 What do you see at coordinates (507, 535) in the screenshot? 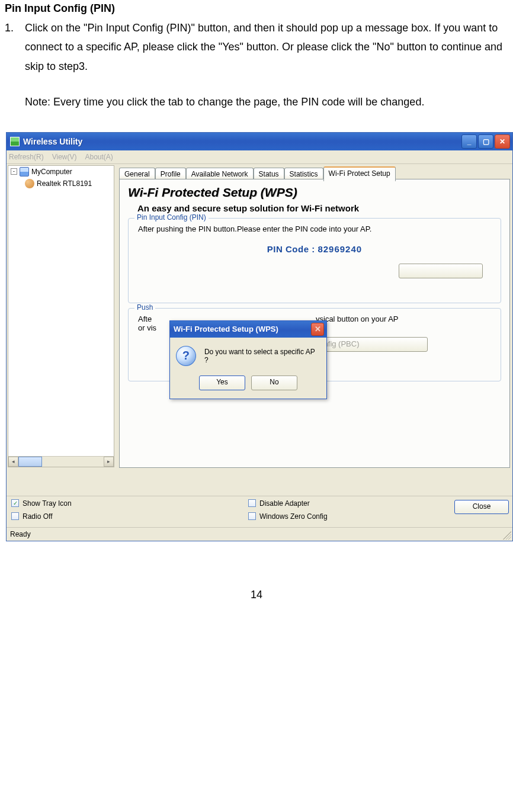
I see `resize-grip-icon` at bounding box center [507, 535].